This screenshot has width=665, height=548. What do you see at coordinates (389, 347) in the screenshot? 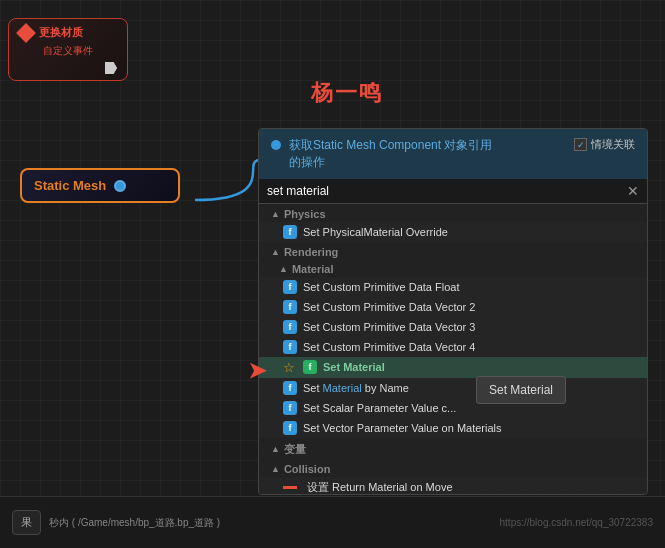
I see `menu-item-text: Set Custom Primitive Data Vector 4` at bounding box center [389, 347].